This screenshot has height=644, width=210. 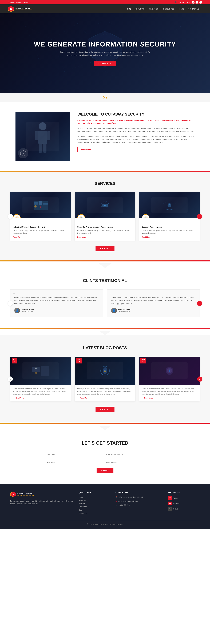 I want to click on blog-date-2: Feb 07, so click(x=79, y=361).